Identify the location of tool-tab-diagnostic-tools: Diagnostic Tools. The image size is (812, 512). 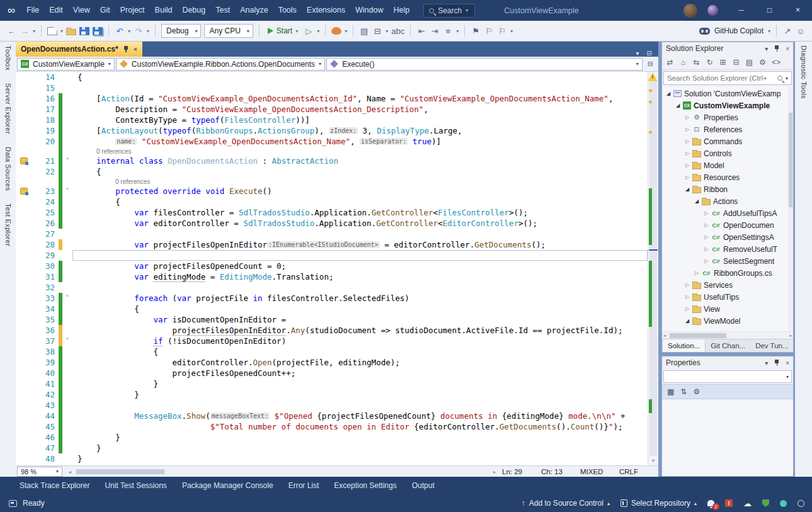
(804, 72).